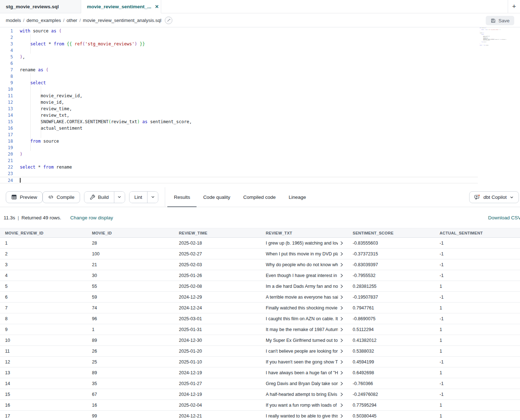 The width and height of the screenshot is (520, 420). I want to click on cell-review-txt: A half-hearted attempt to bring Elvis P…, so click(304, 394).